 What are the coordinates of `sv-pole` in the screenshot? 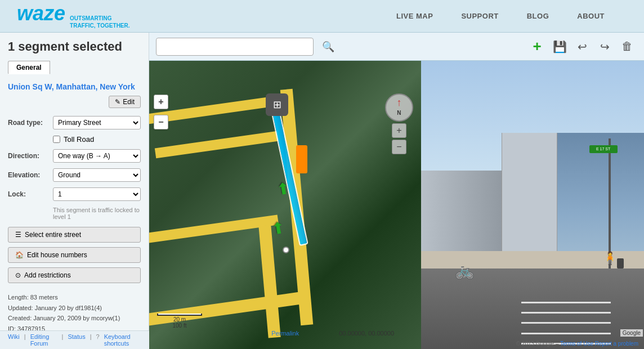 It's located at (610, 203).